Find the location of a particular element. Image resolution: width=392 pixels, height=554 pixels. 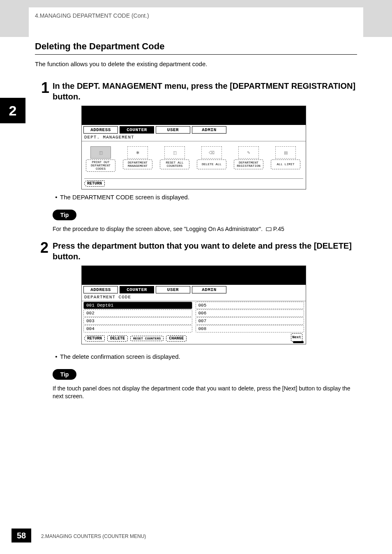

dept-registration-label: DEPARTMENT REGISTRATION is located at coordinates (249, 164).